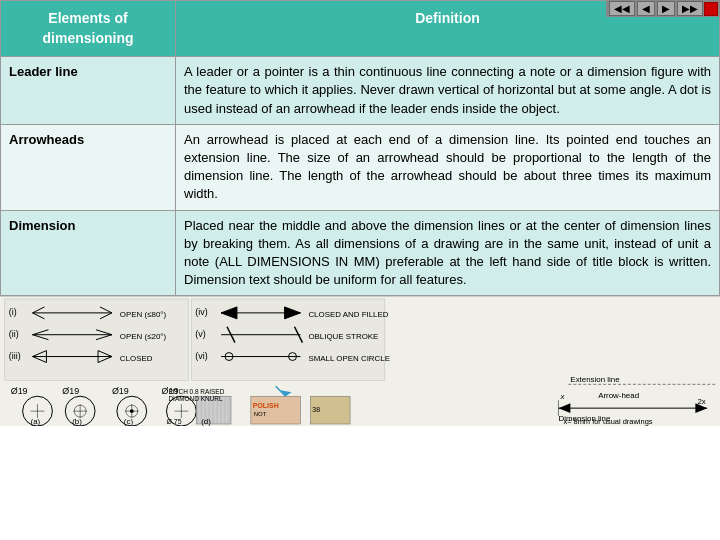 The image size is (720, 540). Describe the element at coordinates (206, 422) in the screenshot. I see `svg-text: (d)` at that location.